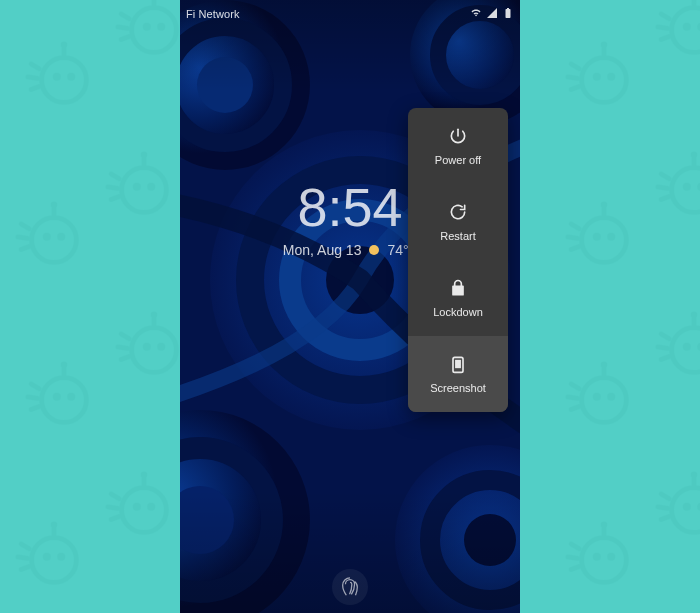 Image resolution: width=700 pixels, height=613 pixels. I want to click on power-off-button: Power off, so click(458, 146).